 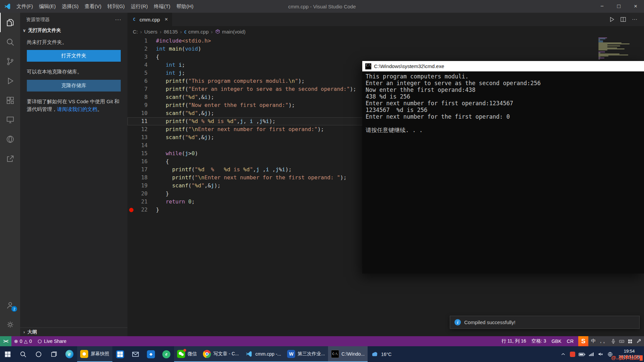 What do you see at coordinates (583, 341) in the screenshot?
I see `sogou-logo-icon: S` at bounding box center [583, 341].